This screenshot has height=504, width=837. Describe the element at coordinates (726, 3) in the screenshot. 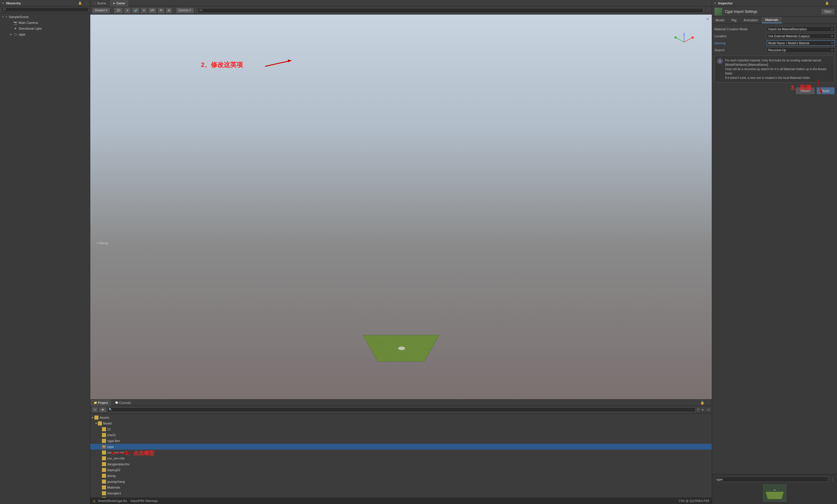

I see `inspector-title: Inspector` at that location.